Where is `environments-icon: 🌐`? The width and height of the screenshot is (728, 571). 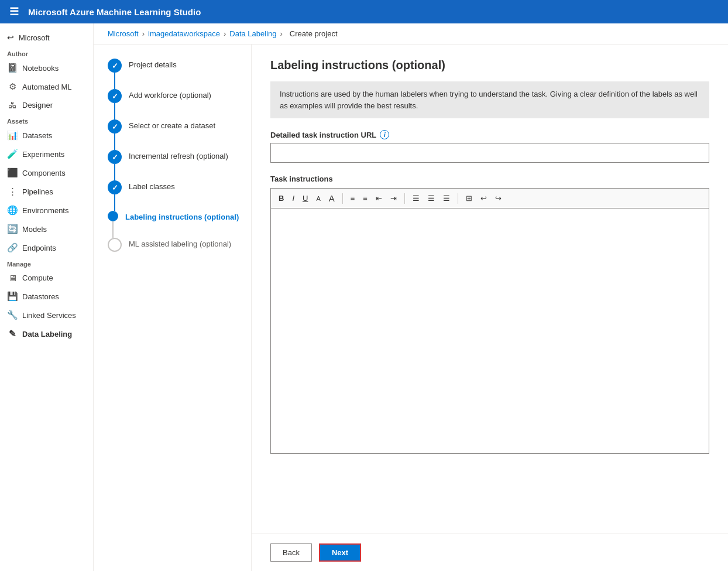
environments-icon: 🌐 is located at coordinates (12, 210).